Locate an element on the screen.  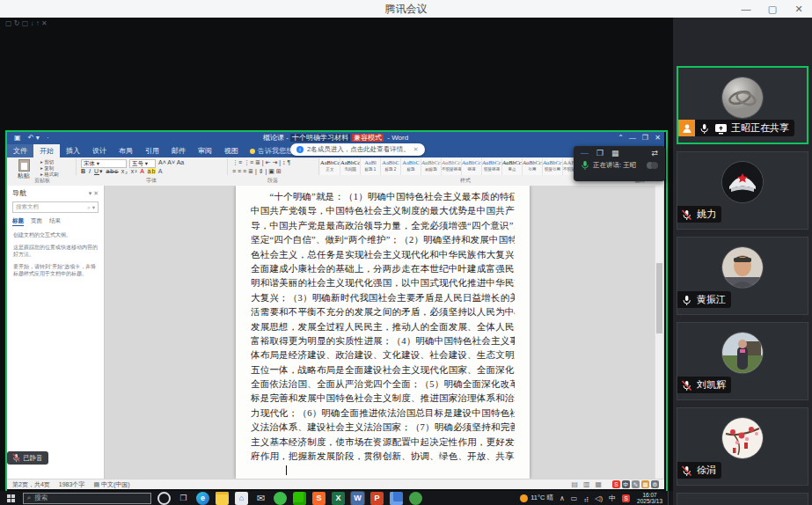
nav-tab: 标题 is located at coordinates (18, 222).